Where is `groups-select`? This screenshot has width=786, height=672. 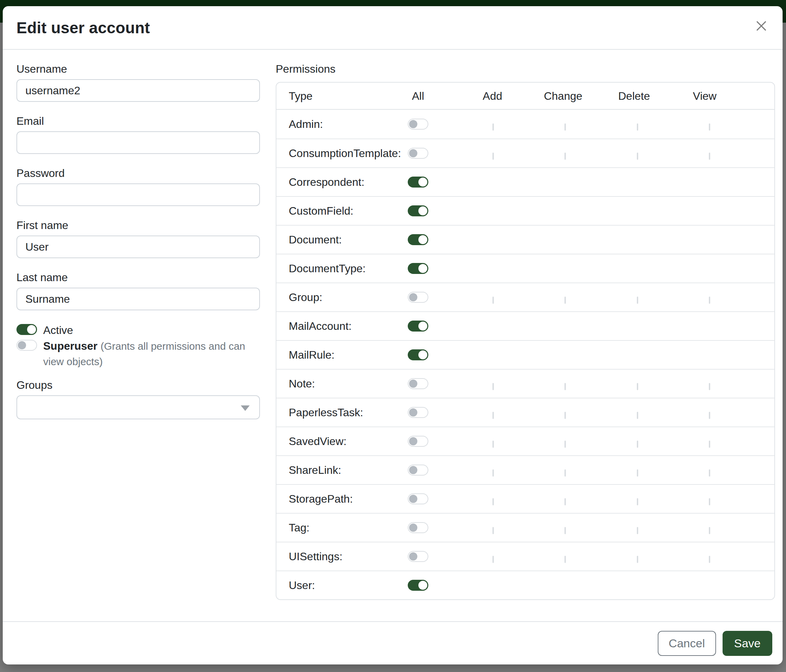 groups-select is located at coordinates (138, 407).